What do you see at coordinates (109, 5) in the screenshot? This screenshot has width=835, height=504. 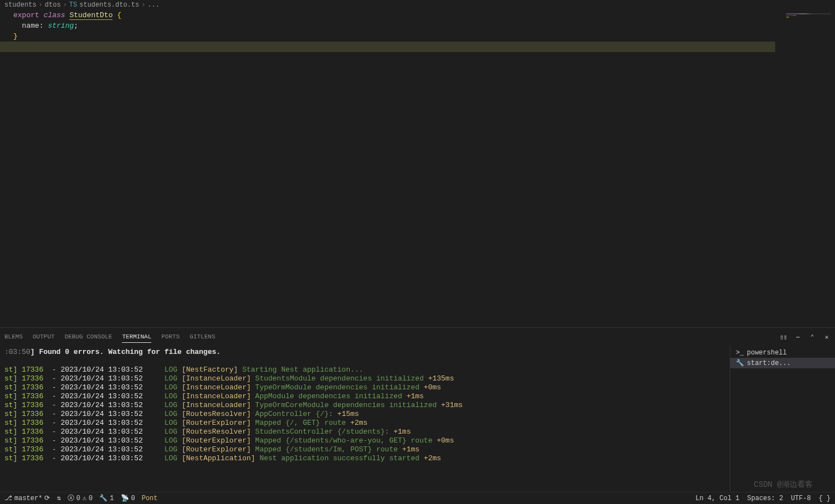 I see `breadcrumb-item: students.dto.ts` at bounding box center [109, 5].